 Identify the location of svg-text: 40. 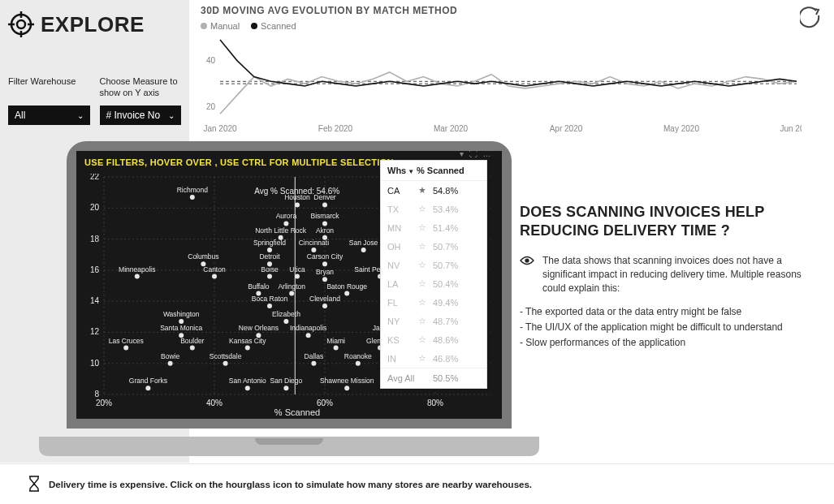
(211, 60).